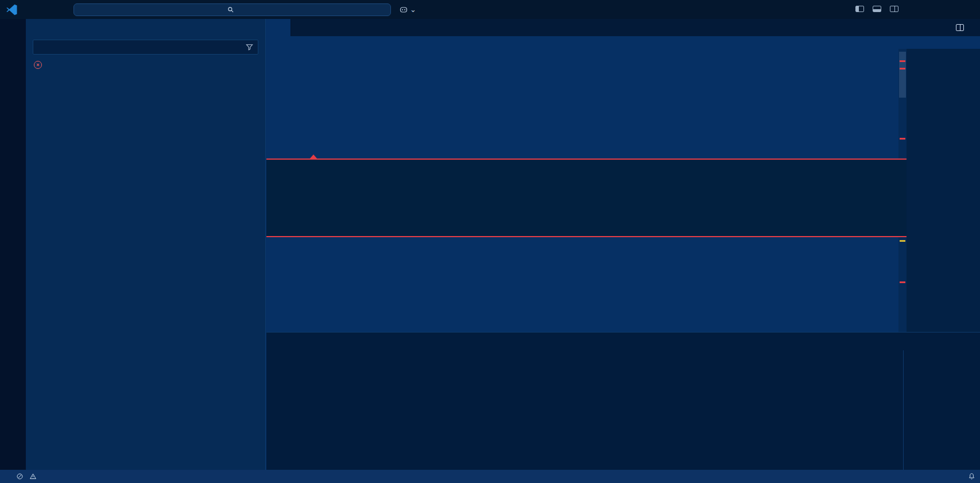 Image resolution: width=980 pixels, height=483 pixels. What do you see at coordinates (313, 157) in the screenshot?
I see `peek-arrow` at bounding box center [313, 157].